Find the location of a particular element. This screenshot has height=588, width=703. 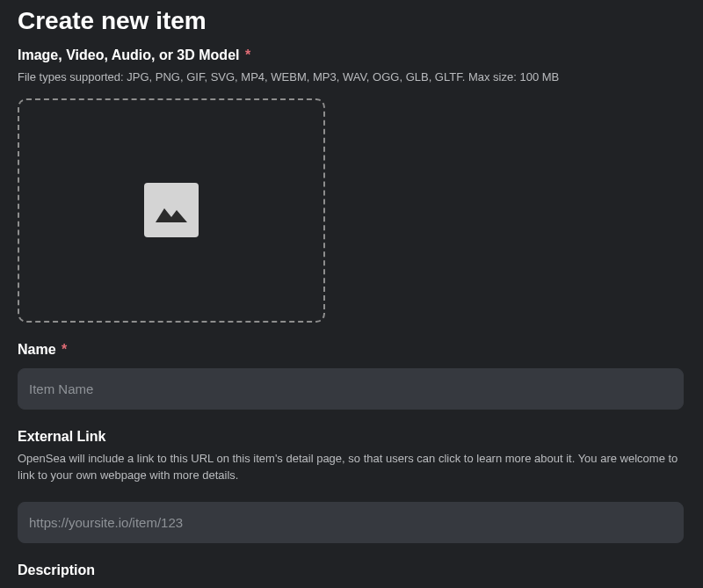

name-label-text: Name is located at coordinates (37, 350).